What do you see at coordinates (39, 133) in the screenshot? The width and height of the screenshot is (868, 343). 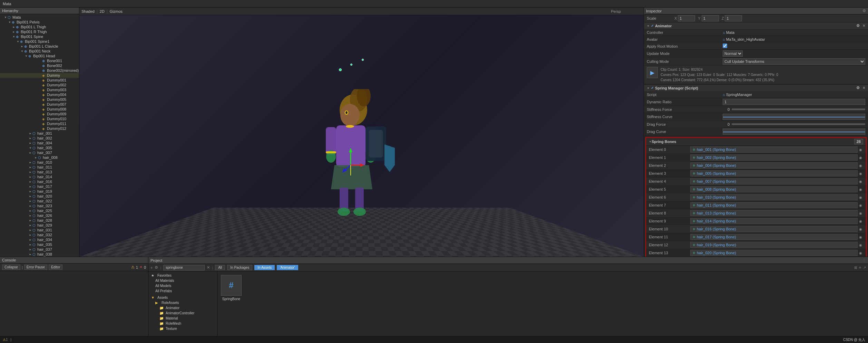 I see `tree-item-hair001: ⬡ hair_001` at bounding box center [39, 133].